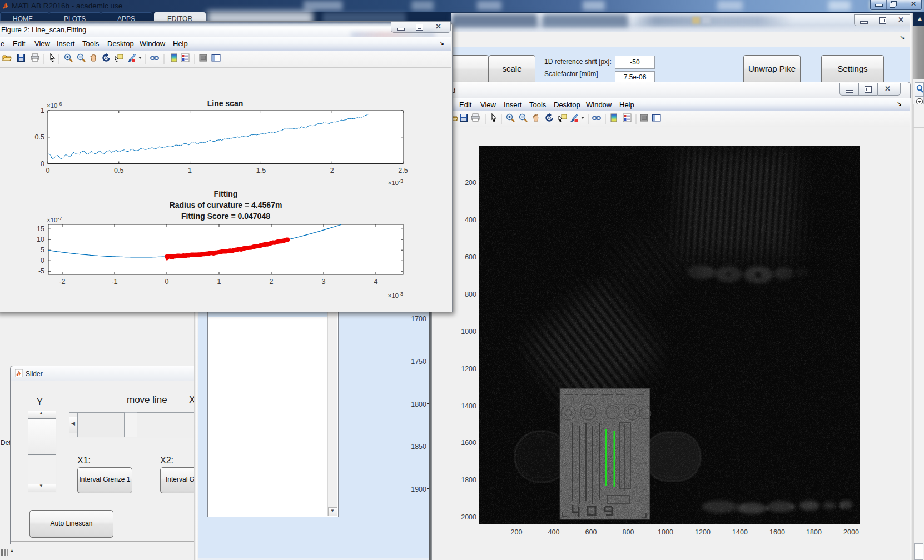 This screenshot has height=560, width=924. I want to click on svg-text: ×10-6, so click(54, 105).